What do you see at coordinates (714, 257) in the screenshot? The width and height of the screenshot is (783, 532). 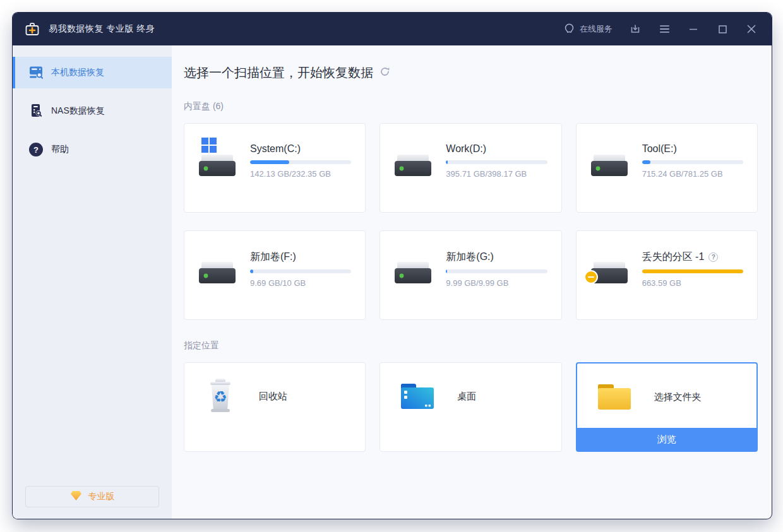 I see `question-mark-icon: ?` at bounding box center [714, 257].